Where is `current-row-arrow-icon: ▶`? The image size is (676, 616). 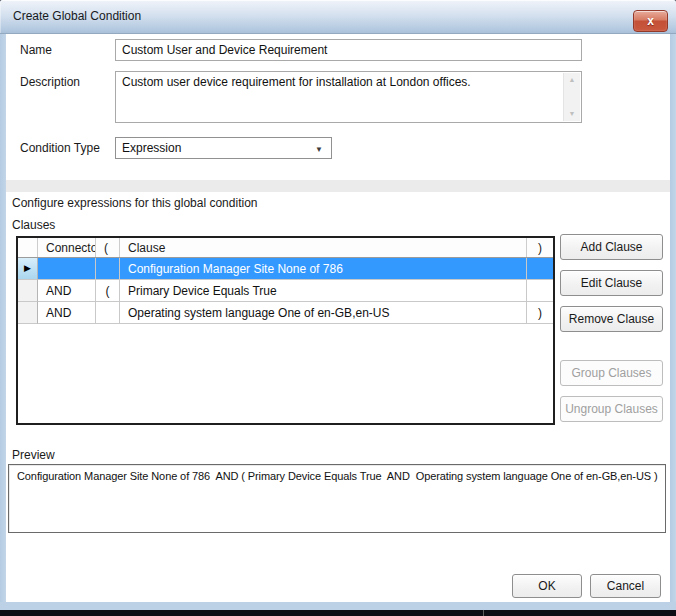 current-row-arrow-icon: ▶ is located at coordinates (28, 268).